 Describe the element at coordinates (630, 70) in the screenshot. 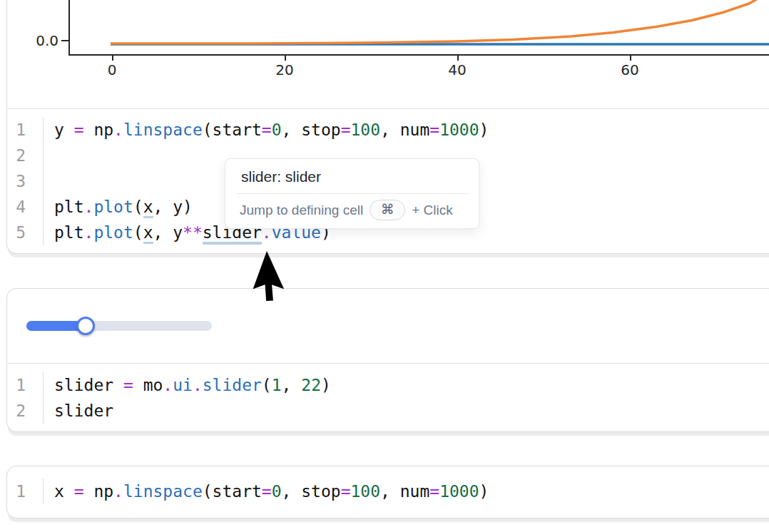

I see `x-tick-label: 60` at that location.